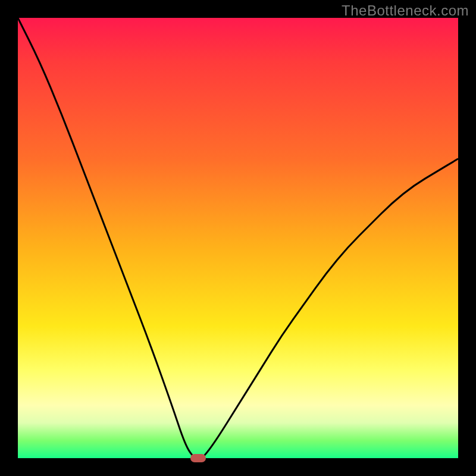 The width and height of the screenshot is (476, 476). What do you see at coordinates (405, 11) in the screenshot?
I see `watermark-text: TheBottleneck.com` at bounding box center [405, 11].